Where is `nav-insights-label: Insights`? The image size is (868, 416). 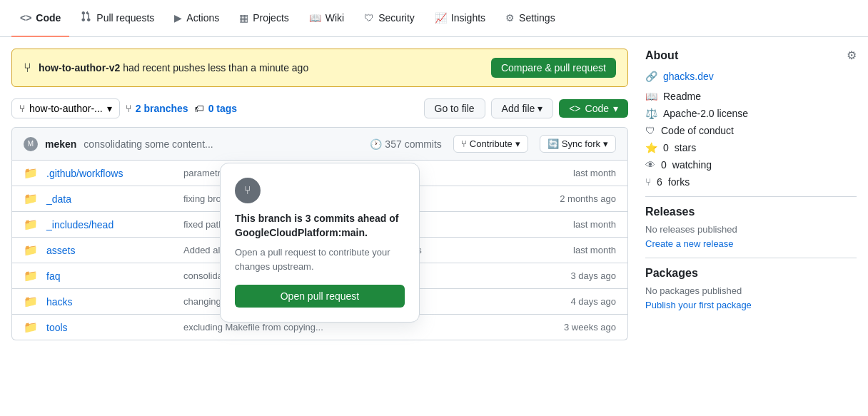
nav-insights-label: Insights is located at coordinates (468, 18).